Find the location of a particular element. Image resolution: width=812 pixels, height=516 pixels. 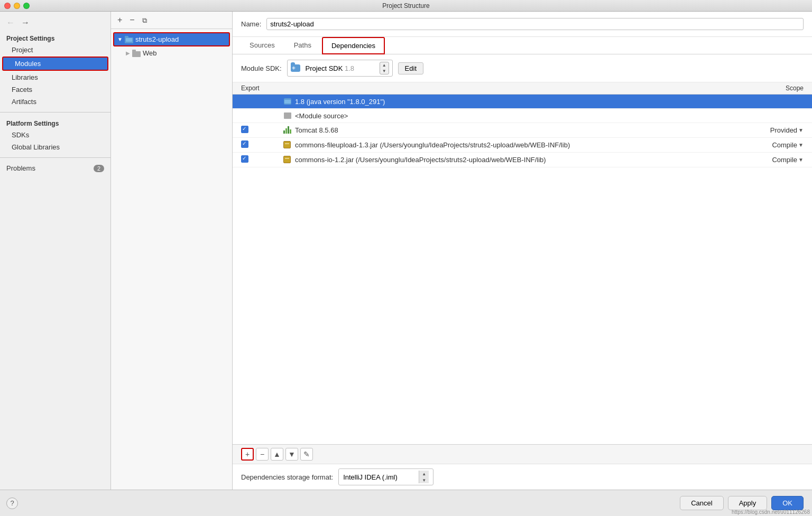

commons-io-jar-icon is located at coordinates (288, 160).